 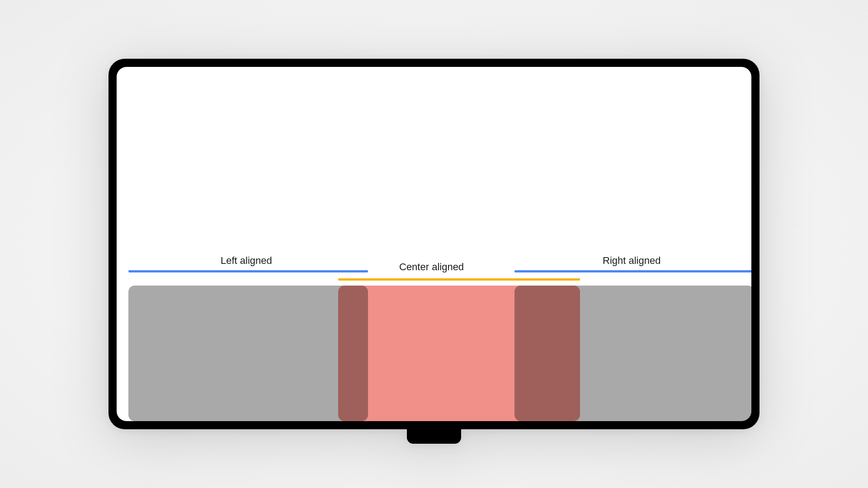 I want to click on left-aligned-label: Left aligned, so click(x=246, y=261).